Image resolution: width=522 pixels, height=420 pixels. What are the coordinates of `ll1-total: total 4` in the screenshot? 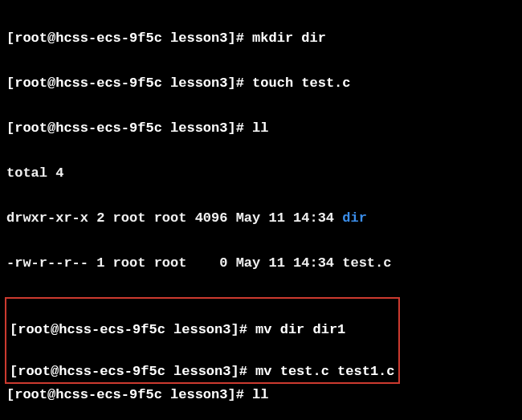 It's located at (262, 173).